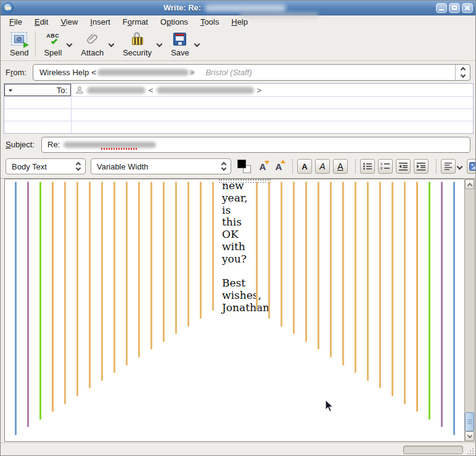 The image size is (476, 456). Describe the element at coordinates (180, 44) in the screenshot. I see `save-button: Save` at that location.